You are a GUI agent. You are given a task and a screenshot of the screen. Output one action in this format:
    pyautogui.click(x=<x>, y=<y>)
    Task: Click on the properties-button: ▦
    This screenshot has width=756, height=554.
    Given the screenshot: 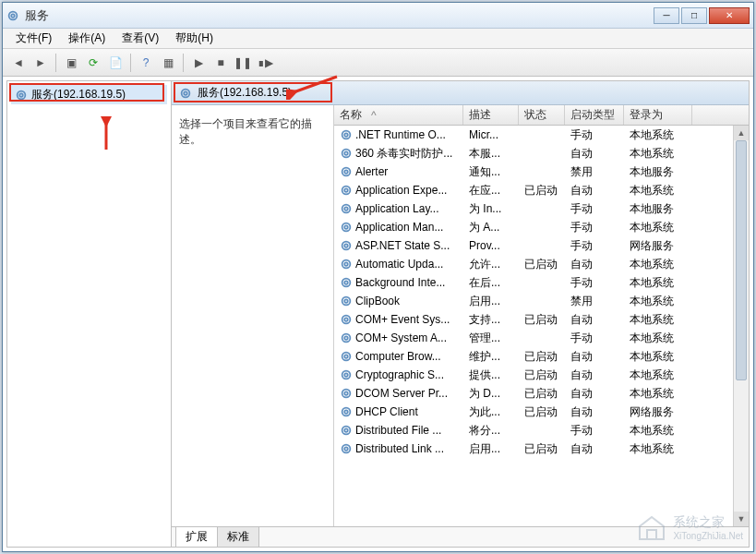 What is the action you would take?
    pyautogui.click(x=168, y=63)
    